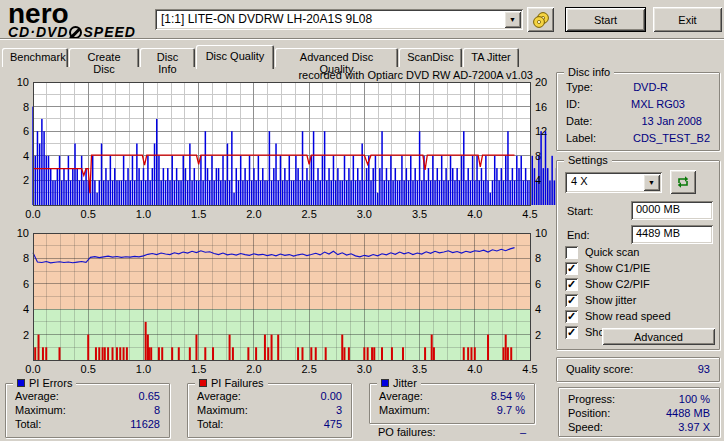 The image size is (724, 441). What do you see at coordinates (672, 210) in the screenshot?
I see `start-field: 0000 MB` at bounding box center [672, 210].